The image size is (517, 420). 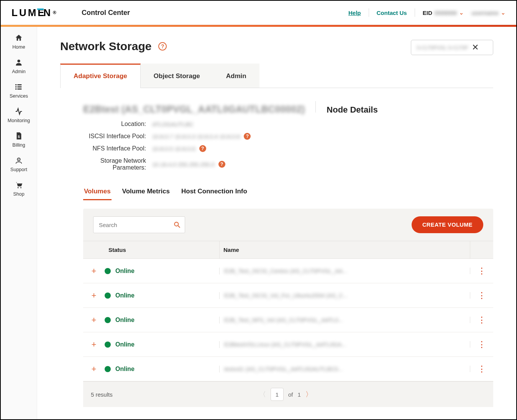 I want to click on contact-link: Contact Us, so click(x=392, y=13).